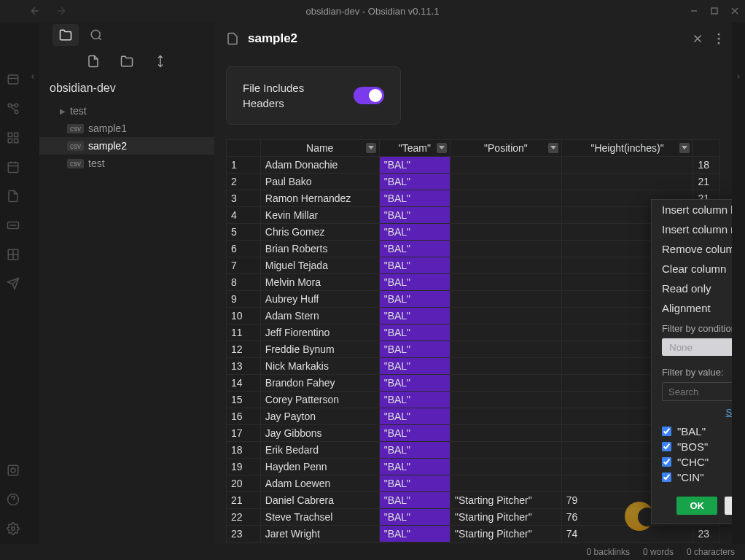  I want to click on maximize-icon, so click(714, 11).